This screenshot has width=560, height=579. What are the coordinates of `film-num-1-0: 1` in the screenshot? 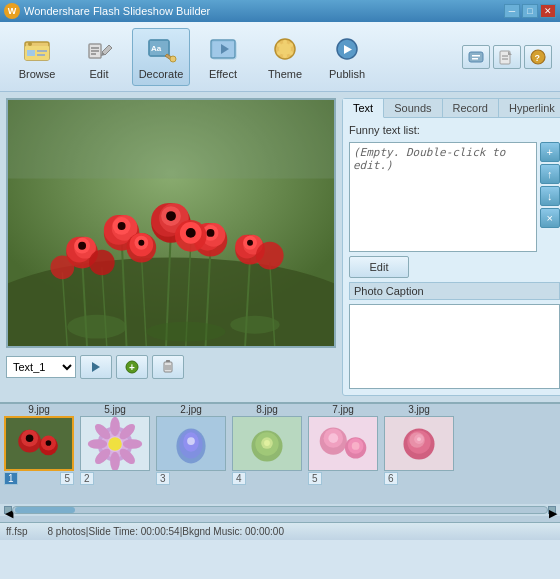 It's located at (11, 478).